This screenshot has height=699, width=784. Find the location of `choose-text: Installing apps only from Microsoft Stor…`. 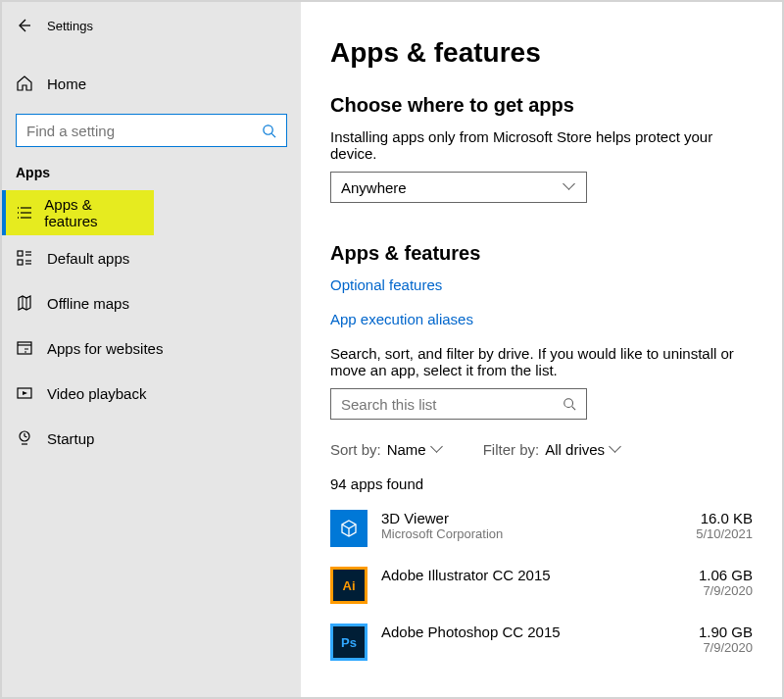

choose-text: Installing apps only from Microsoft Stor… is located at coordinates (541, 145).